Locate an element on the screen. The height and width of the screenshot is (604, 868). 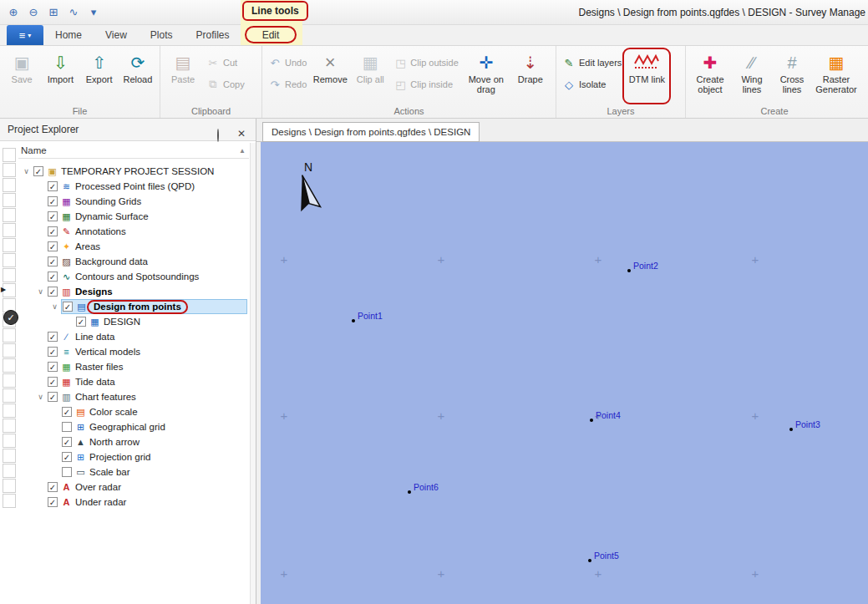
document-tab: Designs \ Design from points.qgfdes \ DE… is located at coordinates (371, 132).